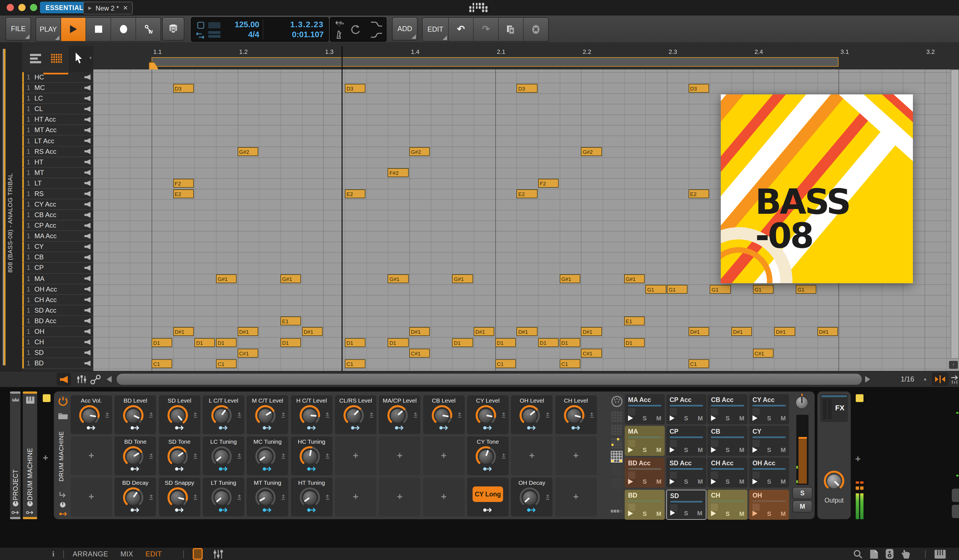  What do you see at coordinates (645, 409) in the screenshot?
I see `pad-MA Acc: MA AccSM` at bounding box center [645, 409].